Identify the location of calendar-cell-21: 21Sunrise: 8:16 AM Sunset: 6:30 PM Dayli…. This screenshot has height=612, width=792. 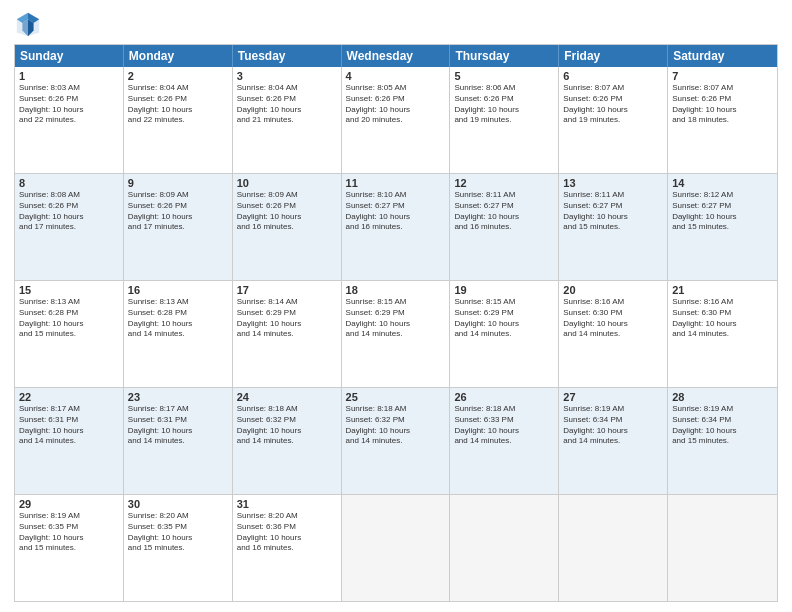
(722, 334).